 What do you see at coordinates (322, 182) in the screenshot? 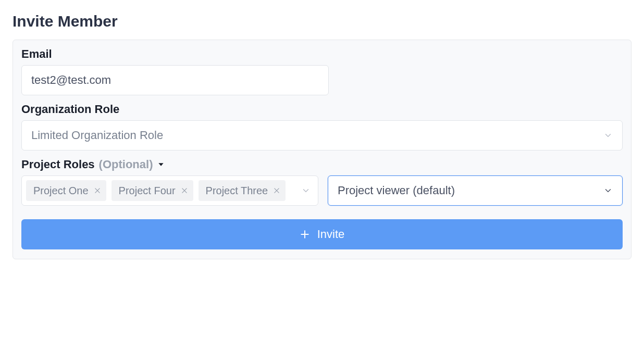
I see `project-roles-group: Project Roles (Optional) Project One Pro…` at bounding box center [322, 182].